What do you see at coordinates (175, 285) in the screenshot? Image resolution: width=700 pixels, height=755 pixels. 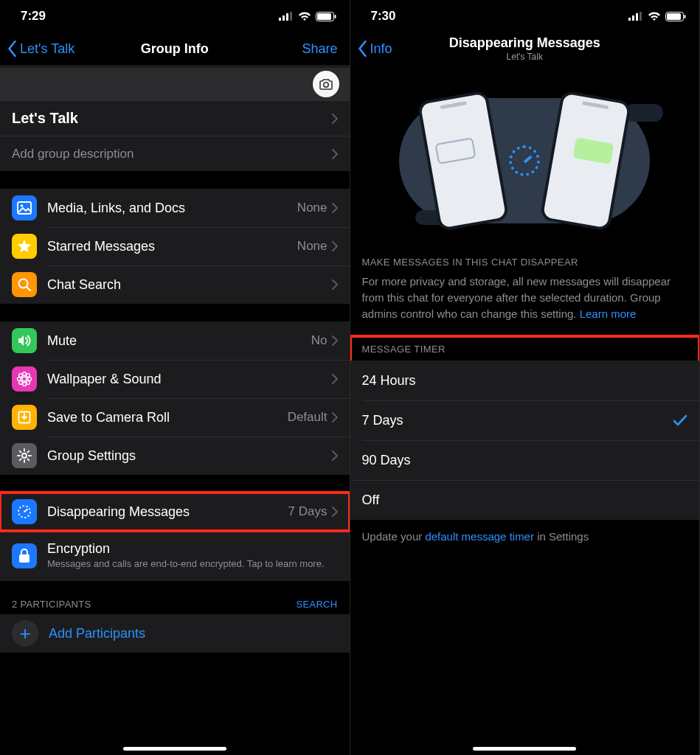 I see `chat-search-row: Chat Search` at bounding box center [175, 285].